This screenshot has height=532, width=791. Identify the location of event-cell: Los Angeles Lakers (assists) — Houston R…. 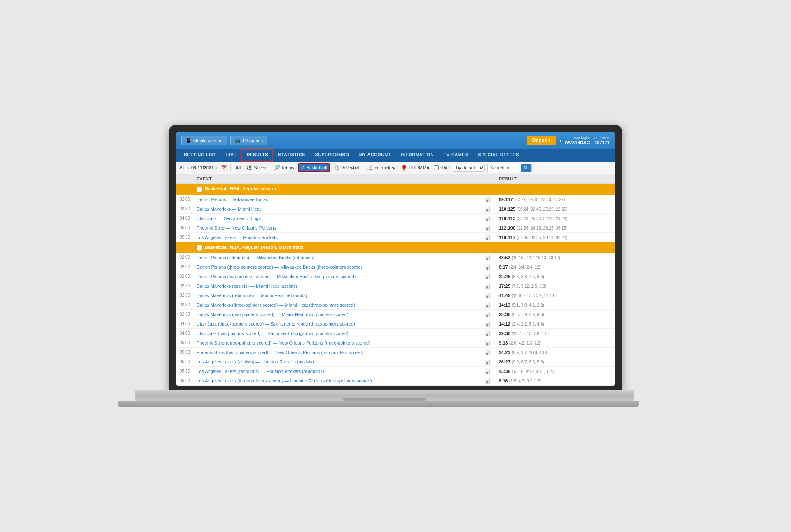
(337, 362).